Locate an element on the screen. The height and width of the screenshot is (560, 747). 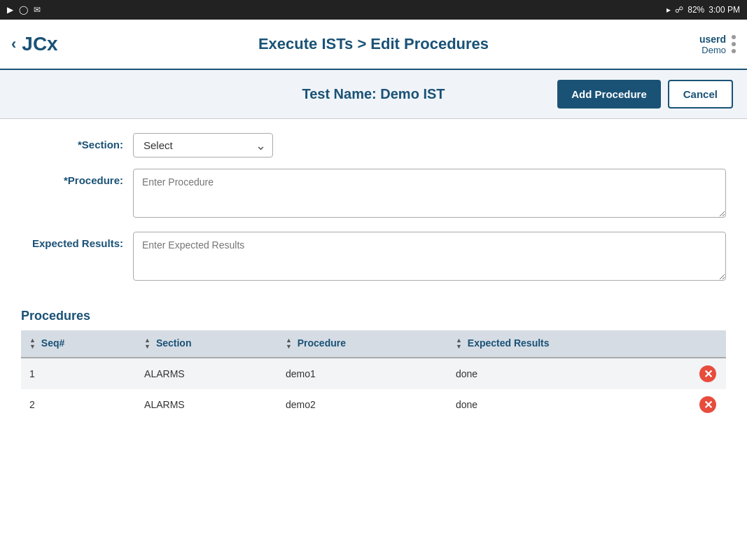
procedure-input-wrap is located at coordinates (430, 195).